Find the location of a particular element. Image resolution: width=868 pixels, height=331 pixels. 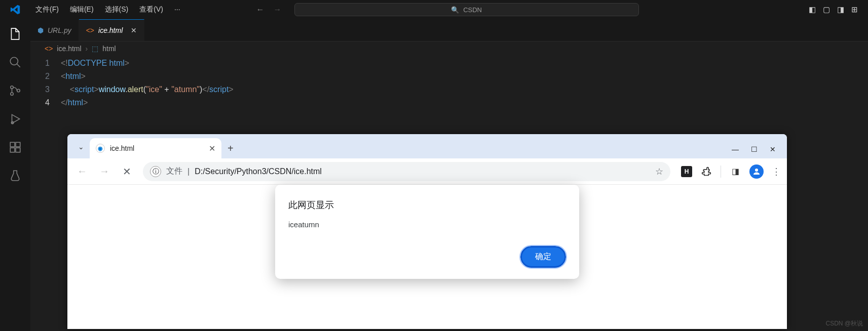

explorer-icon is located at coordinates (15, 34).